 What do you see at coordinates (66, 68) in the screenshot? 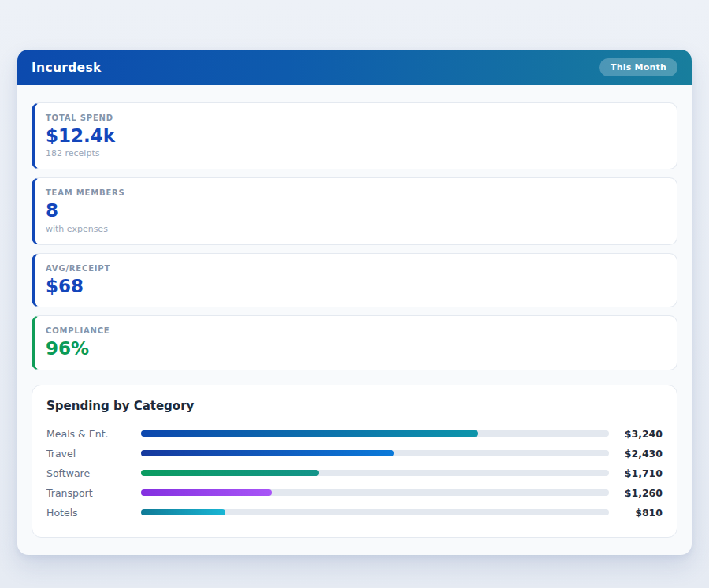
I see `app-title: Incurdesk` at bounding box center [66, 68].